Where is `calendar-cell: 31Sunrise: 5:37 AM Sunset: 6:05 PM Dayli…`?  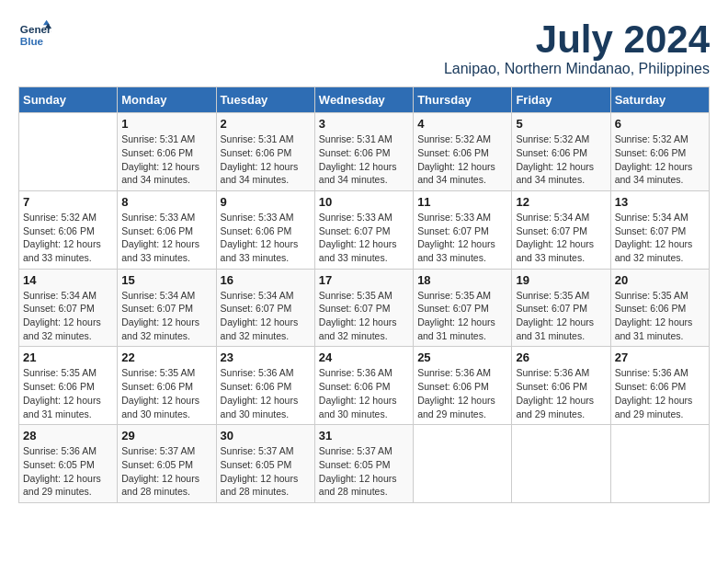 calendar-cell: 31Sunrise: 5:37 AM Sunset: 6:05 PM Dayli… is located at coordinates (364, 464).